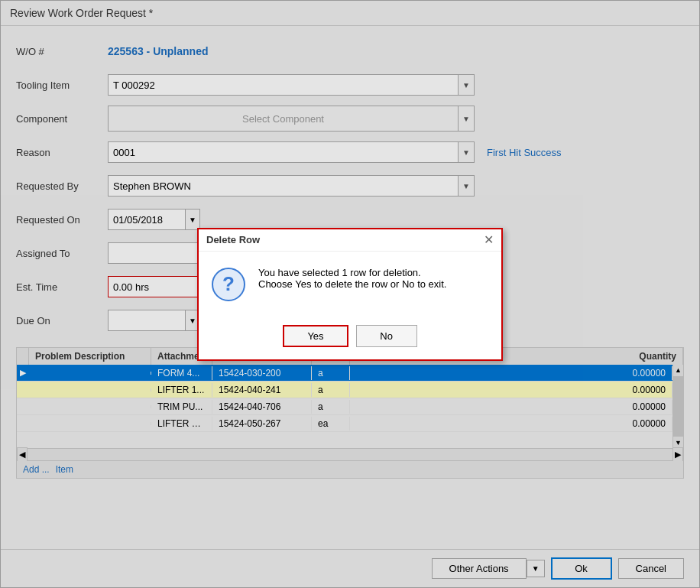 Image resolution: width=700 pixels, height=588 pixels. What do you see at coordinates (387, 336) in the screenshot?
I see `modal-no-btn: No` at bounding box center [387, 336].